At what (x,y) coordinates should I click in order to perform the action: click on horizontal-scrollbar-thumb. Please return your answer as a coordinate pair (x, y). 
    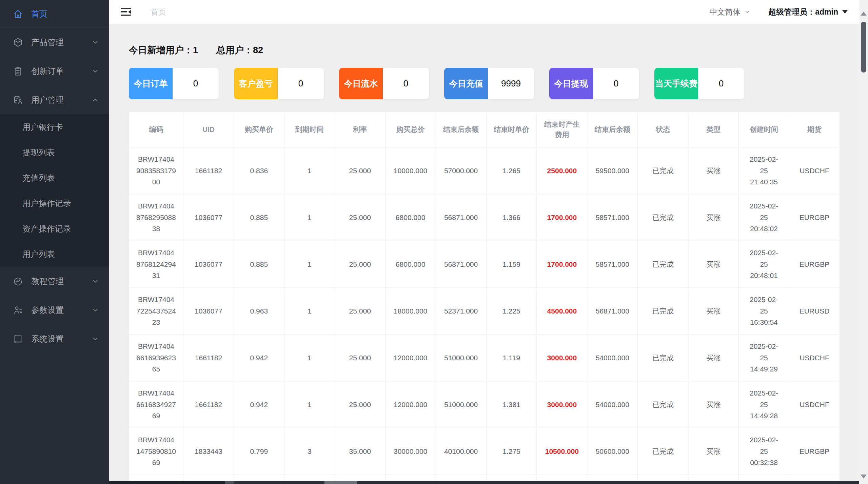
    Looking at the image, I should click on (340, 483).